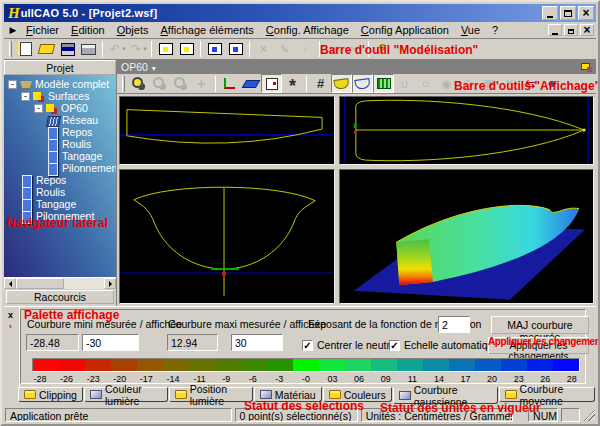  I want to click on scroll-left-button, so click(10, 284).